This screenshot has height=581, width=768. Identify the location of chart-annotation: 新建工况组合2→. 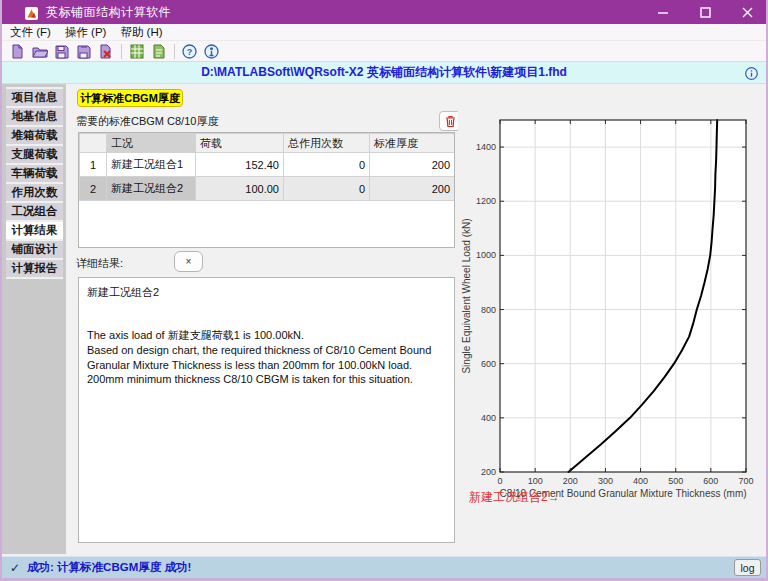
(514, 498).